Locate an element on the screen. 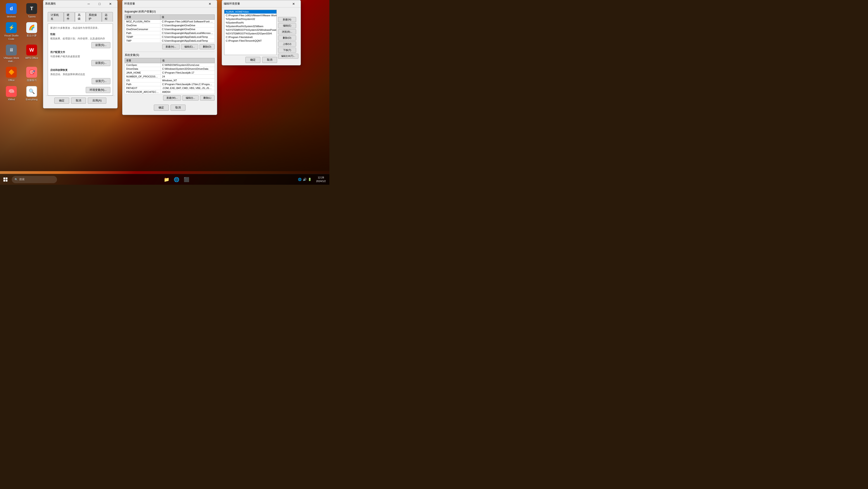 This screenshot has height=489, width=868. editenv-list-item: %SystemRoot%\system32 is located at coordinates (250, 19).